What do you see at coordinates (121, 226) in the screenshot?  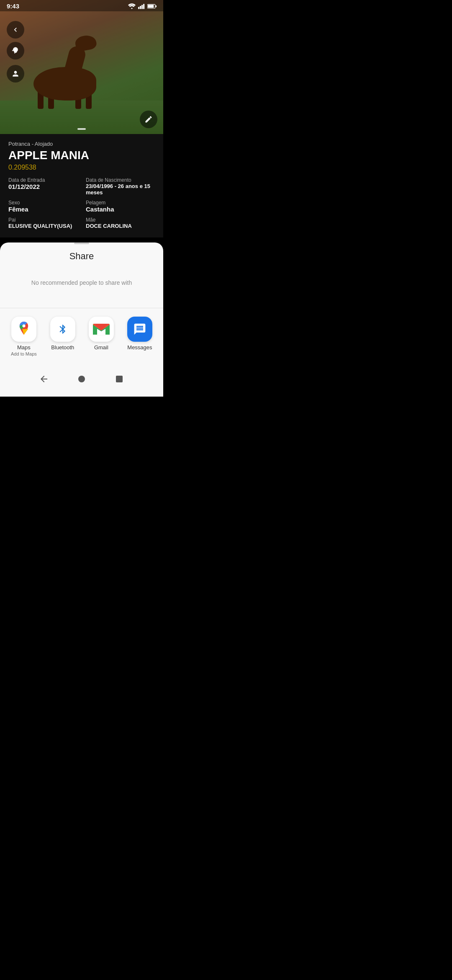 I see `mae-value: DOCE CAROLINA` at bounding box center [121, 226].